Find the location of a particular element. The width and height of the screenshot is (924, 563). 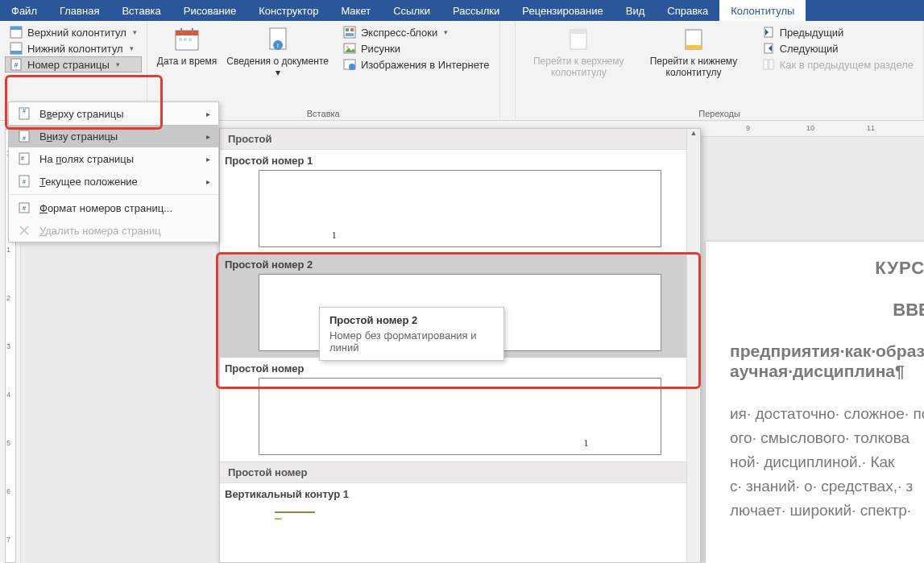

goto-footer-icon is located at coordinates (694, 39).